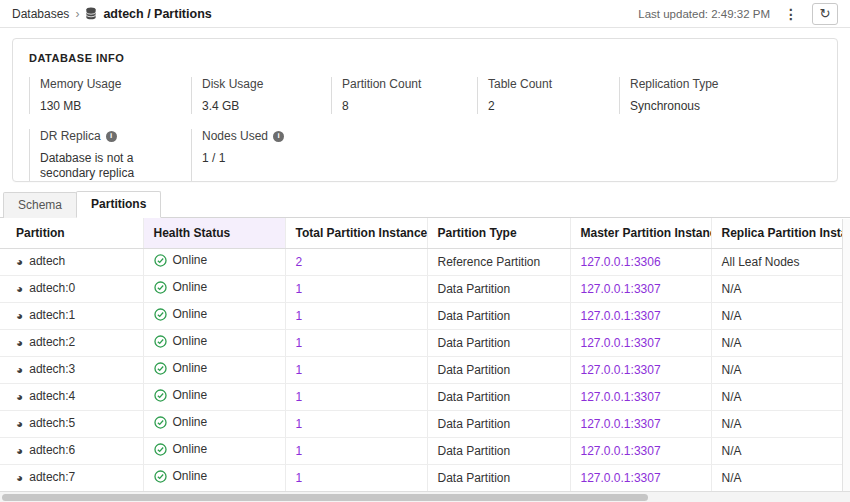  Describe the element at coordinates (214, 233) in the screenshot. I see `column-header-health-status: Health Status` at that location.